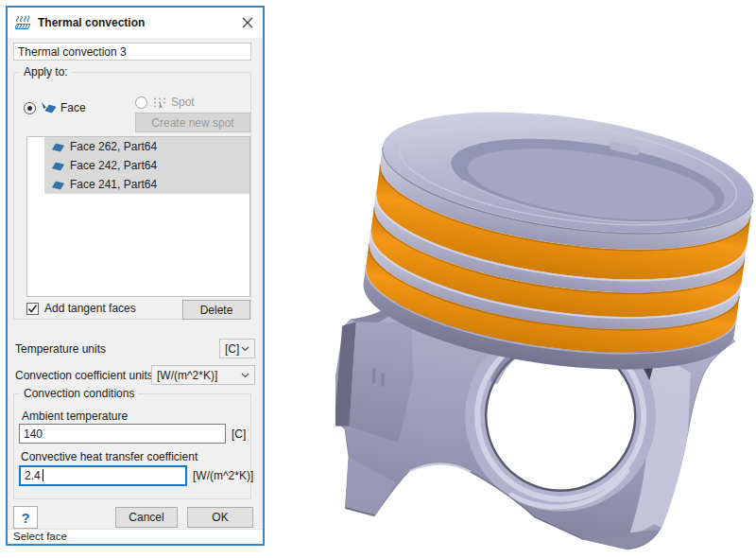 Image resolution: width=756 pixels, height=558 pixels. I want to click on face-list-label: Face 241, Part64, so click(113, 184).